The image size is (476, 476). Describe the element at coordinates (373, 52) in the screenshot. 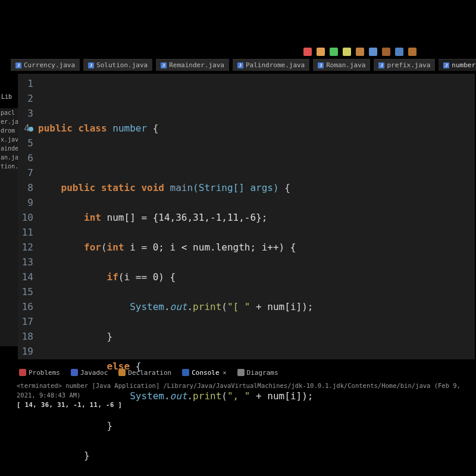

I see `step-icon` at that location.